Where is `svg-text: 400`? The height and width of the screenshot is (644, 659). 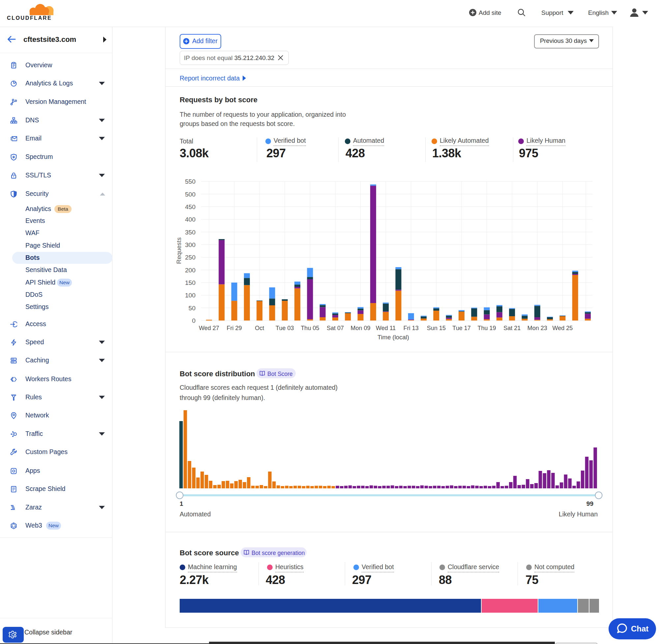
svg-text: 400 is located at coordinates (190, 220).